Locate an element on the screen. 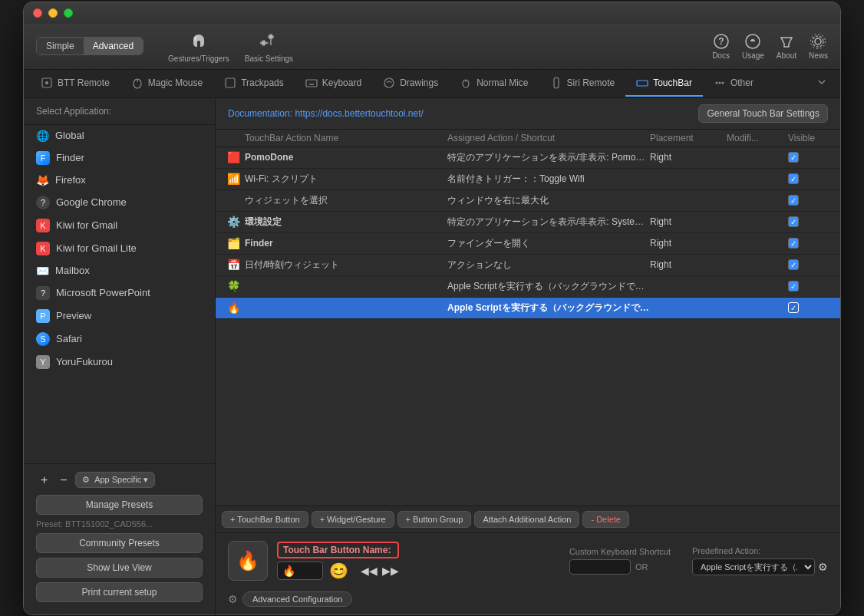 Image resolution: width=864 pixels, height=616 pixels. col-action: Assigned Action / Shortcut is located at coordinates (549, 138).